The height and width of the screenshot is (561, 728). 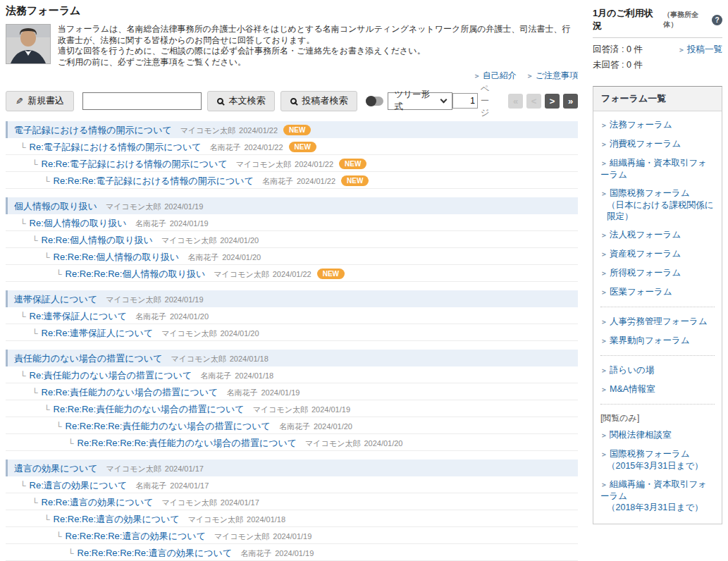 I want to click on thread-title-link: Re:Re:Re:Re:遺言の効果について, so click(x=135, y=536).